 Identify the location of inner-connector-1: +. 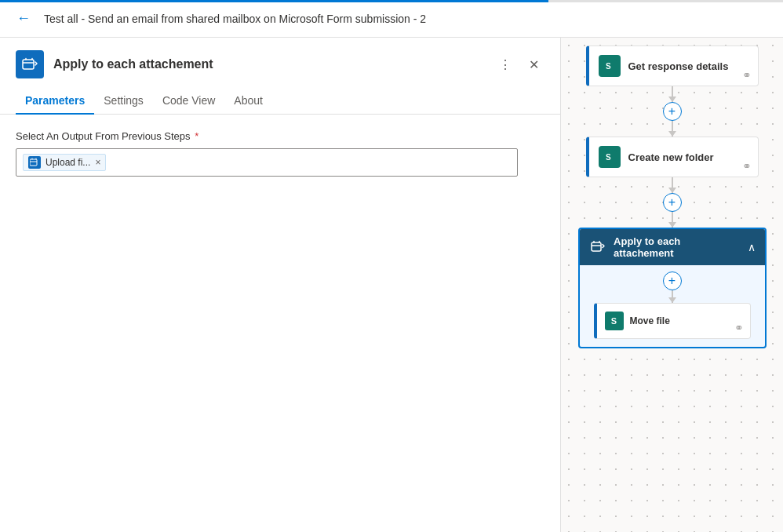
(672, 287).